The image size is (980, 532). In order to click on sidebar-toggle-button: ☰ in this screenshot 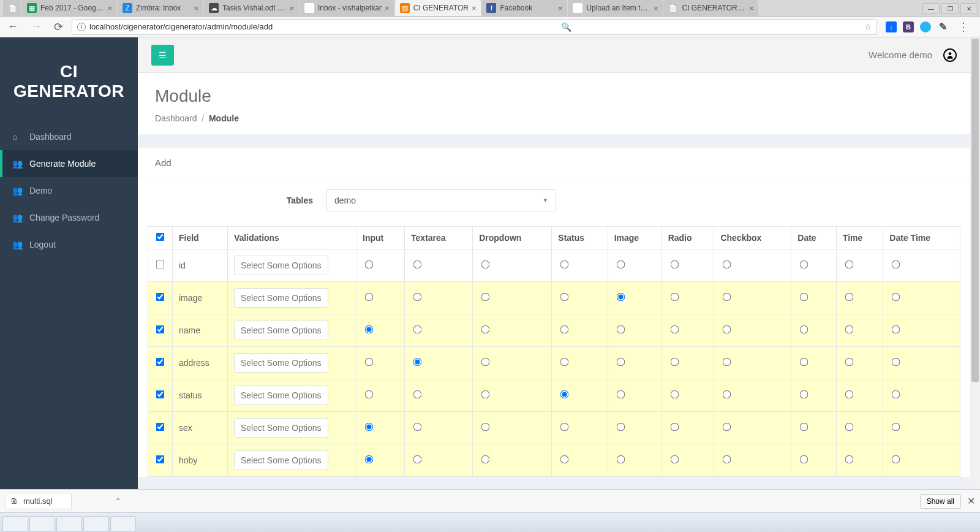, I will do `click(163, 55)`.